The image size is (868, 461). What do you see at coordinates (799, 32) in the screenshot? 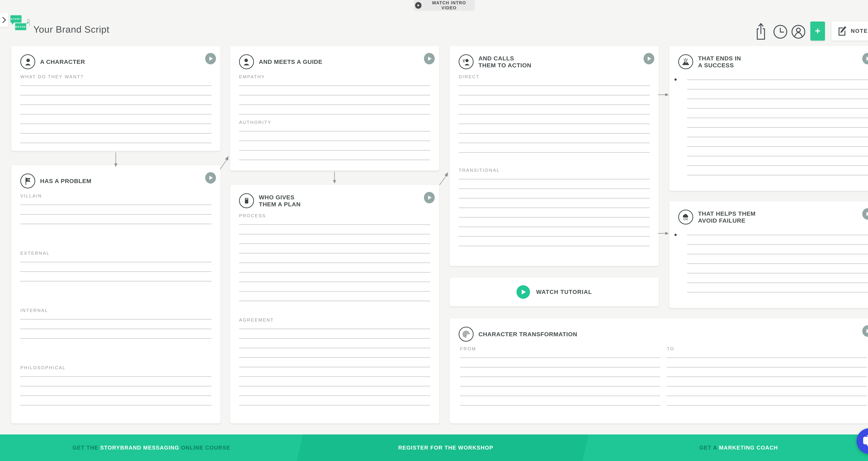
I see `account-button` at bounding box center [799, 32].